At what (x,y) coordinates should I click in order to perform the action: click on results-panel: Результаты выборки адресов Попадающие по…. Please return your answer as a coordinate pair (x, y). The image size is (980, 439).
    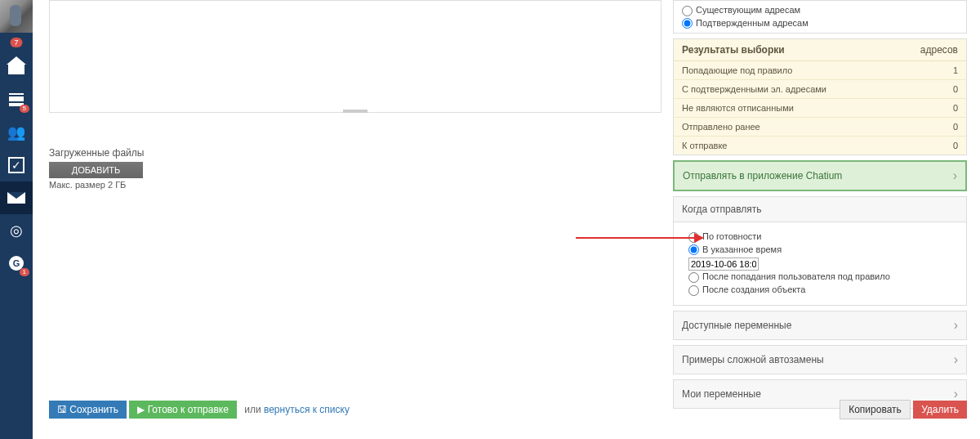
    Looking at the image, I should click on (820, 96).